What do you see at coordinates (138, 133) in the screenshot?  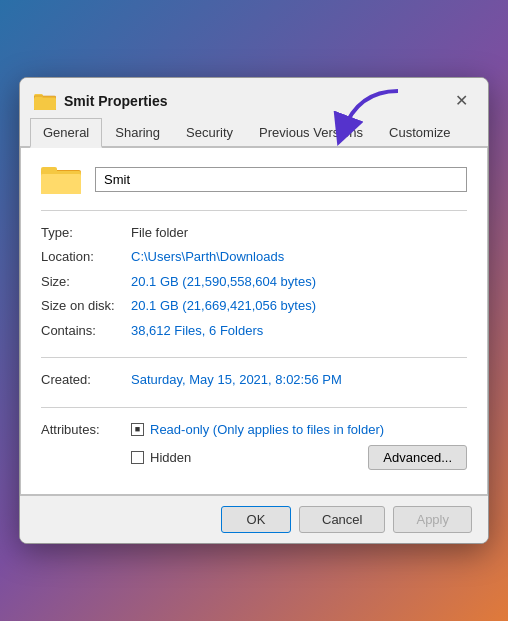 I see `tab-sharing: Sharing` at bounding box center [138, 133].